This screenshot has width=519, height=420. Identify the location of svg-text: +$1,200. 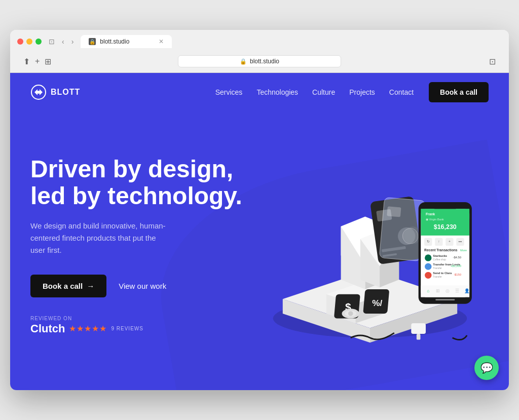
(456, 266).